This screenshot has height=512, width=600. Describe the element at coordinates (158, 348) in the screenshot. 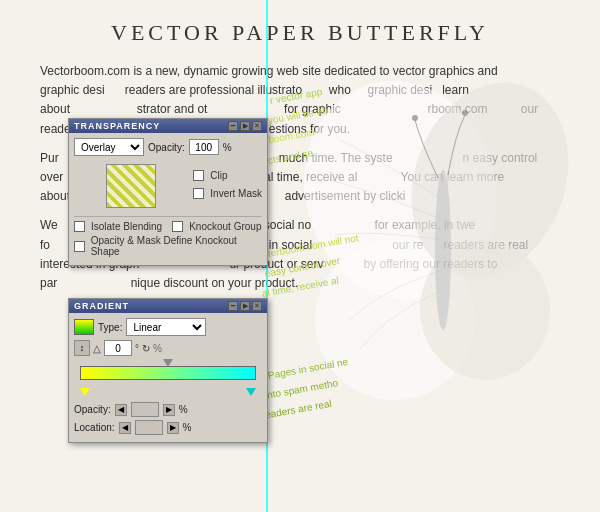

I see `angle-percent-label: %` at that location.